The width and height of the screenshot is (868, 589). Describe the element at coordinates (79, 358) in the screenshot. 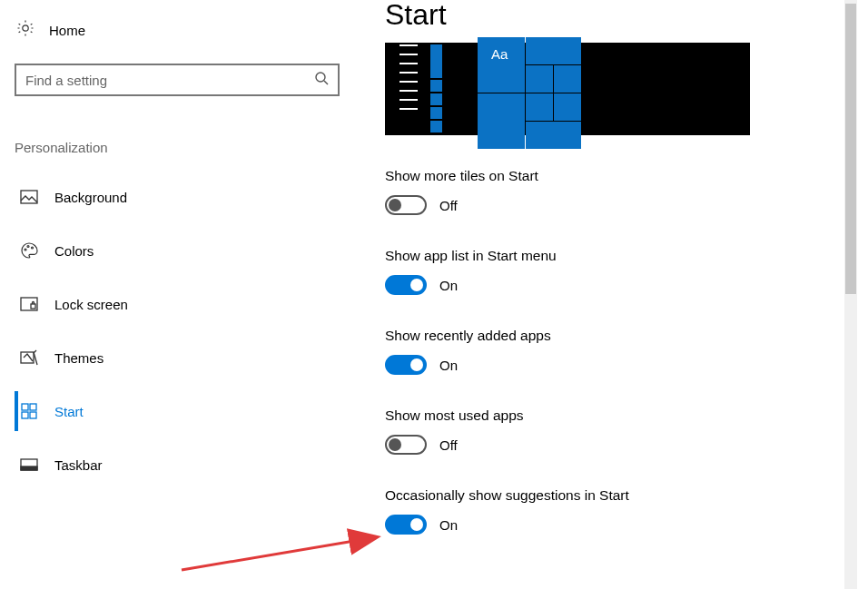

I see `sidebar-item-label: Themes` at that location.